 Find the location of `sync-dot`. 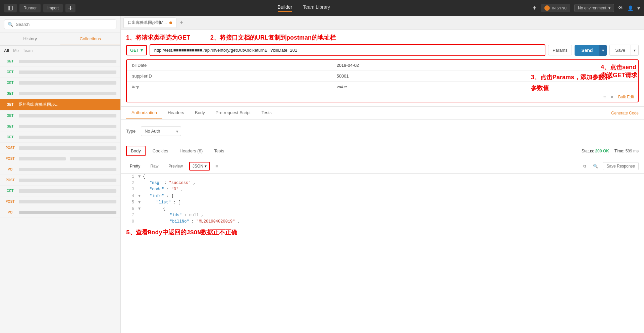

sync-dot is located at coordinates (547, 8).